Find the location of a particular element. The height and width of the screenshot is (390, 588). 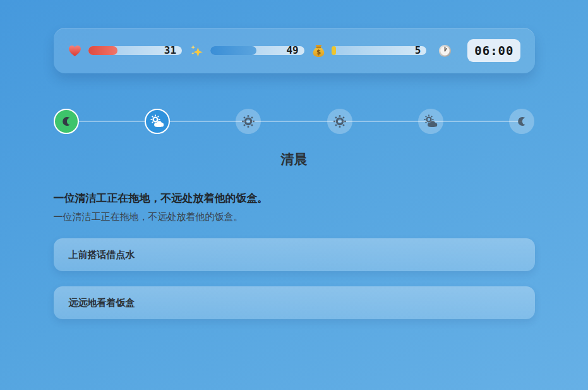

energy-value: 49 is located at coordinates (292, 51).